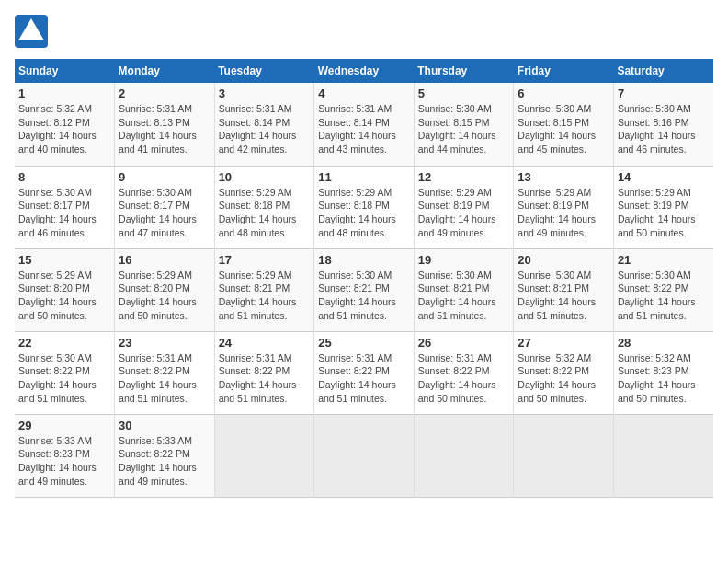 This screenshot has height=563, width=728. What do you see at coordinates (464, 342) in the screenshot?
I see `day-number: 26` at bounding box center [464, 342].